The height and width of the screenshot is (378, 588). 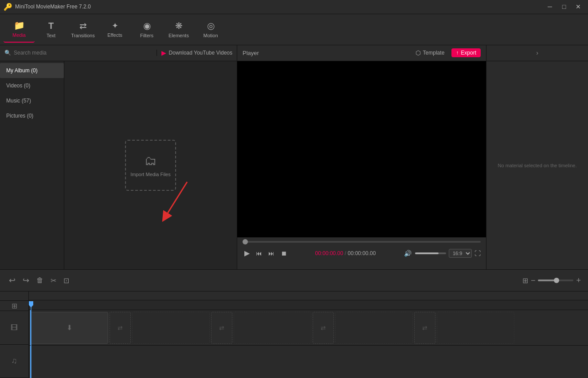 I want to click on search-icon: 🔍, so click(x=8, y=53).